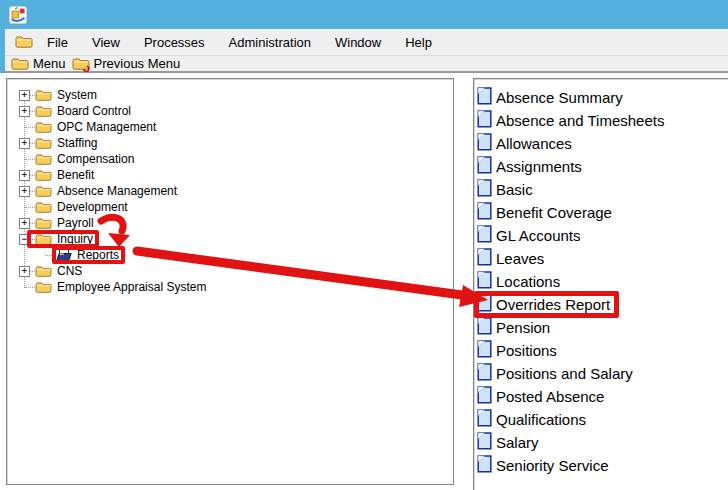  What do you see at coordinates (76, 223) in the screenshot?
I see `tree-item-label: Payroll` at bounding box center [76, 223].